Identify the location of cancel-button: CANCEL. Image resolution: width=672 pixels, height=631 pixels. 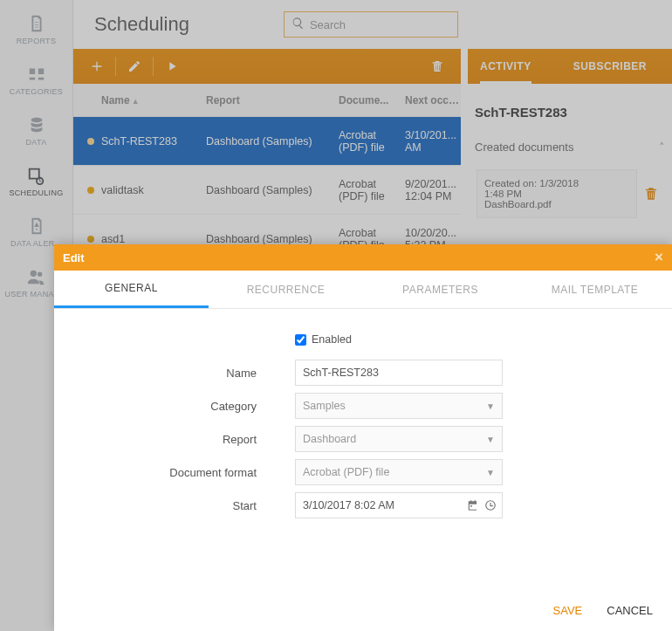
(630, 611).